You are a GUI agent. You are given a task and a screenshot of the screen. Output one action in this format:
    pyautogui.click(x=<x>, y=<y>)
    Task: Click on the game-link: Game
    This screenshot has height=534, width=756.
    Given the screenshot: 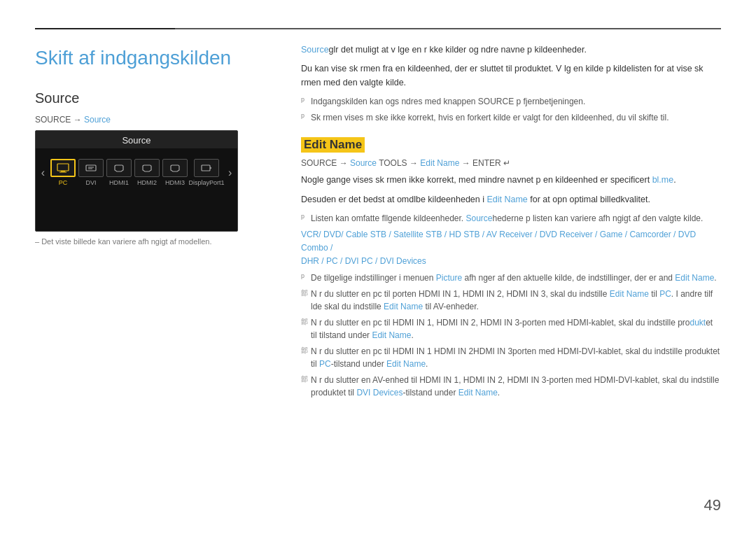 What is the action you would take?
    pyautogui.click(x=612, y=234)
    